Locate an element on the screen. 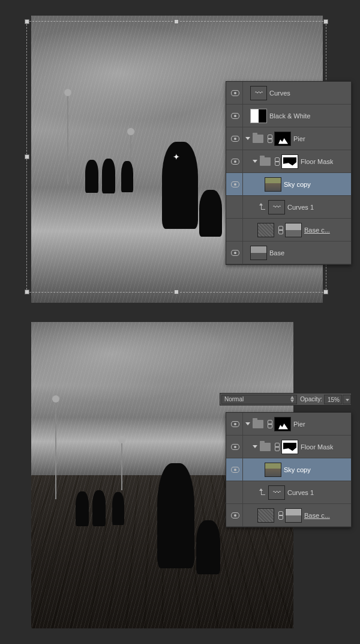 The image size is (360, 644). blend-mode-select: Normal is located at coordinates (259, 399).